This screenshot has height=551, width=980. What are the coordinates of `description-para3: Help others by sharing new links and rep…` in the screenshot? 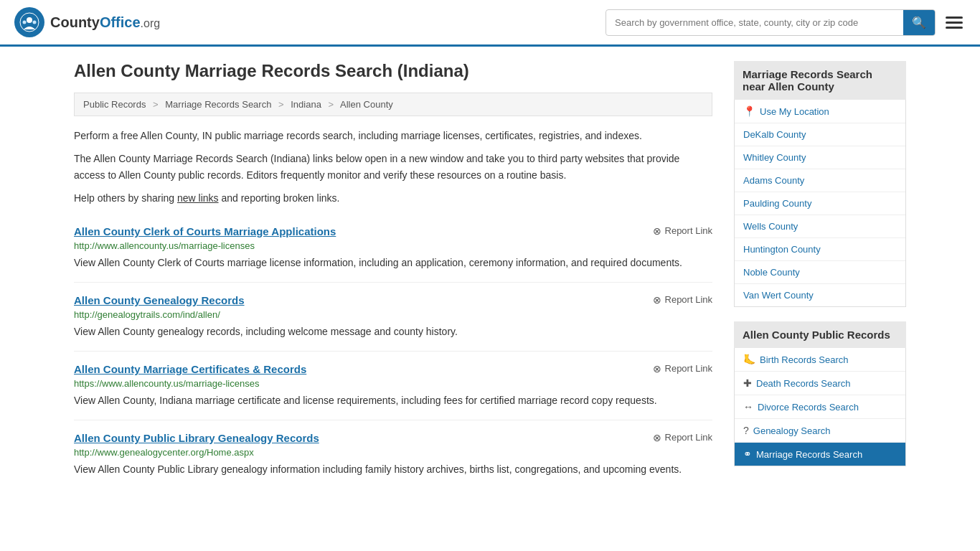 It's located at (393, 198).